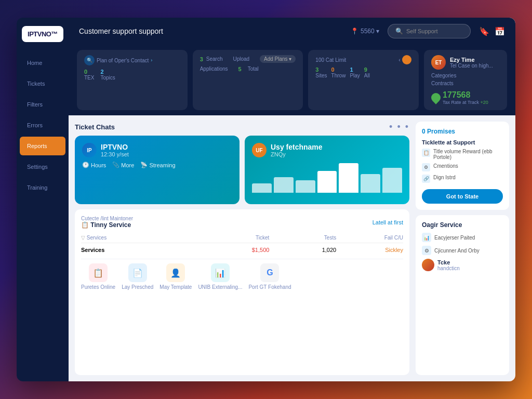  Describe the element at coordinates (94, 165) in the screenshot. I see `chat-action-hours: 🕐 Hours` at that location.